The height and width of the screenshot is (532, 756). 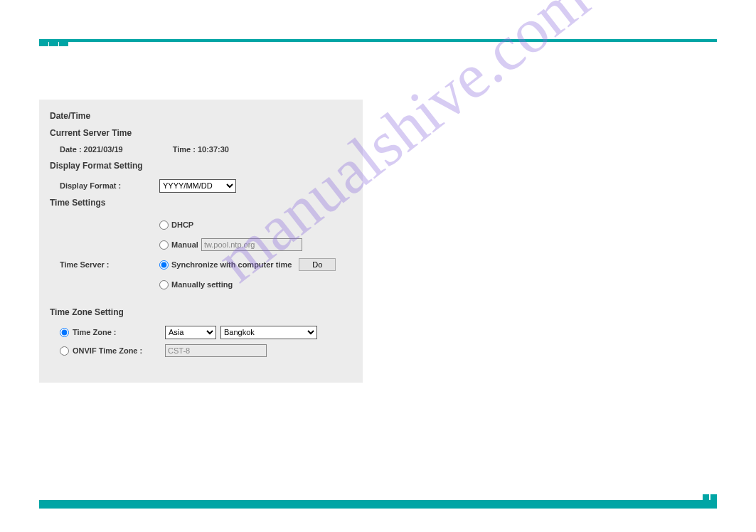 What do you see at coordinates (201, 133) in the screenshot?
I see `section-current-server-time: Current Server Time` at bounding box center [201, 133].